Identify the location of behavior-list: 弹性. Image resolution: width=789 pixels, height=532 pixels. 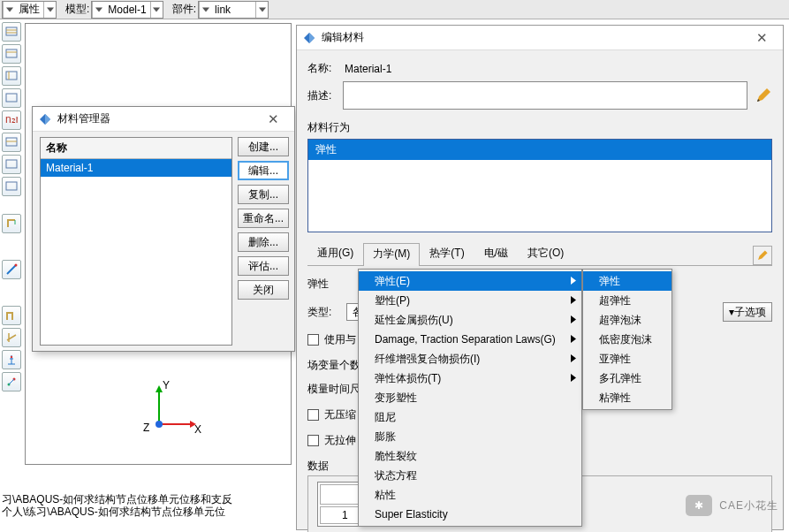
(540, 186).